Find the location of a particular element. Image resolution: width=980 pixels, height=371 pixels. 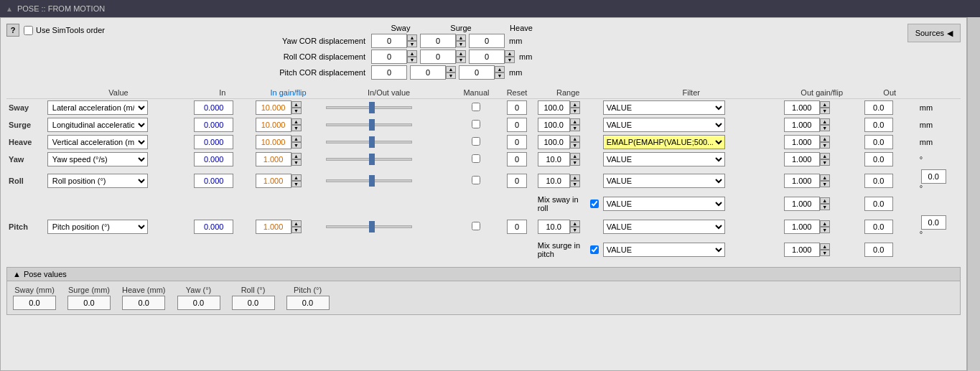

roll-mix-out-gain-down: ▼ is located at coordinates (825, 207).